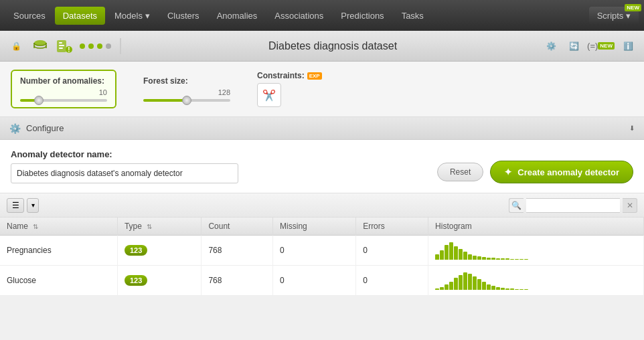 This screenshot has height=340, width=644. I want to click on reset-button: Reset, so click(461, 172).